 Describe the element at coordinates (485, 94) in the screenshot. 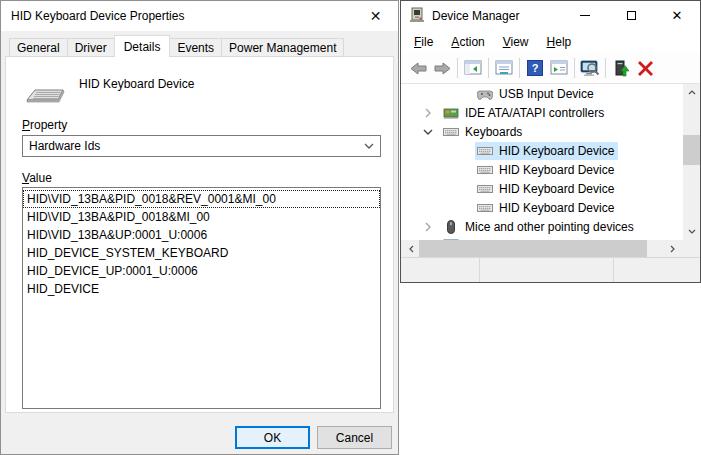

I see `gamepad-icon` at that location.